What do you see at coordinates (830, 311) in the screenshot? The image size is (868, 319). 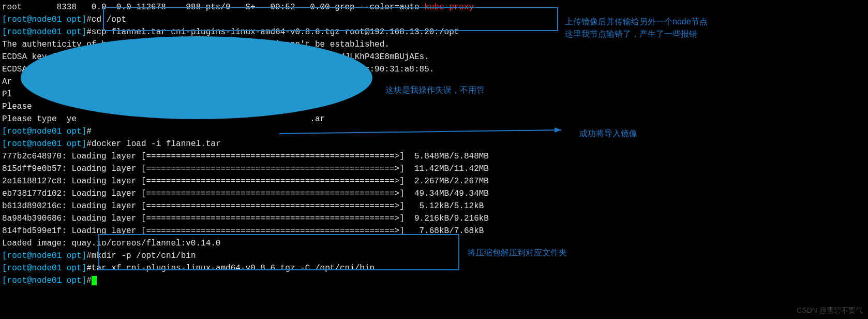 I see `watermark: CSDN @雪碧不要气` at bounding box center [830, 311].